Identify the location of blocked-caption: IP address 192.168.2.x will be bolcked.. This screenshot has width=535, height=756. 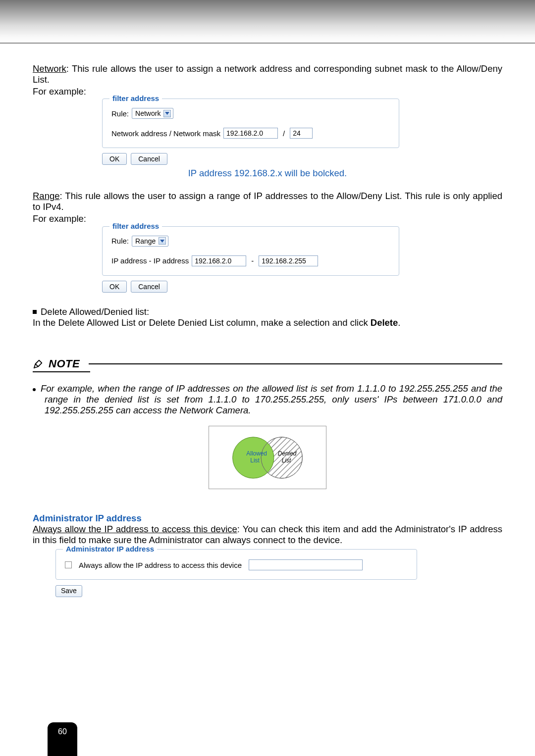
(268, 173).